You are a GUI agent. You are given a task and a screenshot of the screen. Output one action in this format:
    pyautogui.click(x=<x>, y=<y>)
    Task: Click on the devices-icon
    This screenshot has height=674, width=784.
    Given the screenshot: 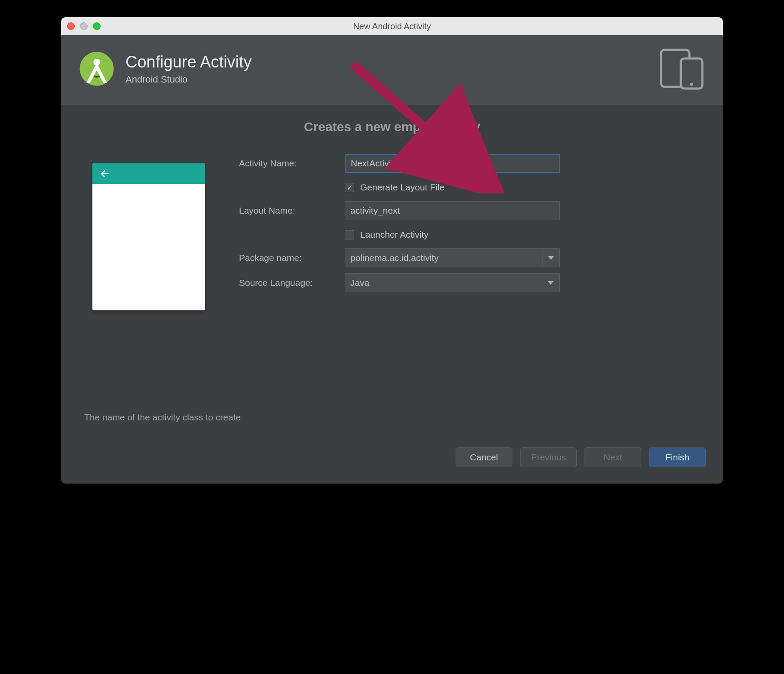 What is the action you would take?
    pyautogui.click(x=682, y=69)
    